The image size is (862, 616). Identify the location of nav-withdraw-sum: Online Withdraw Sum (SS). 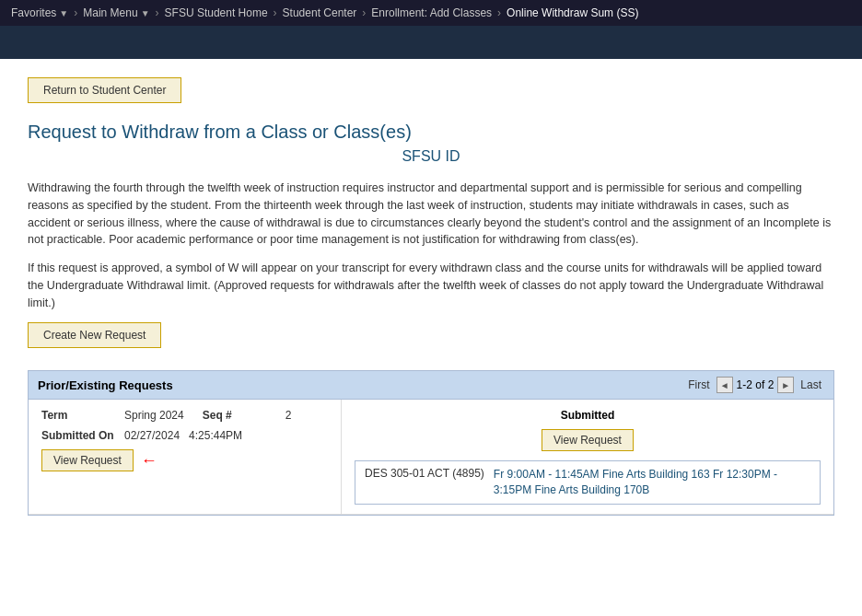
(573, 13).